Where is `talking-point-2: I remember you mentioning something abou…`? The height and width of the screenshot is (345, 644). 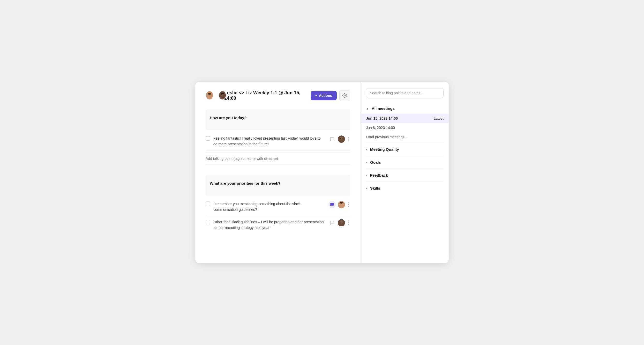 talking-point-2: I remember you mentioning something abou… is located at coordinates (278, 207).